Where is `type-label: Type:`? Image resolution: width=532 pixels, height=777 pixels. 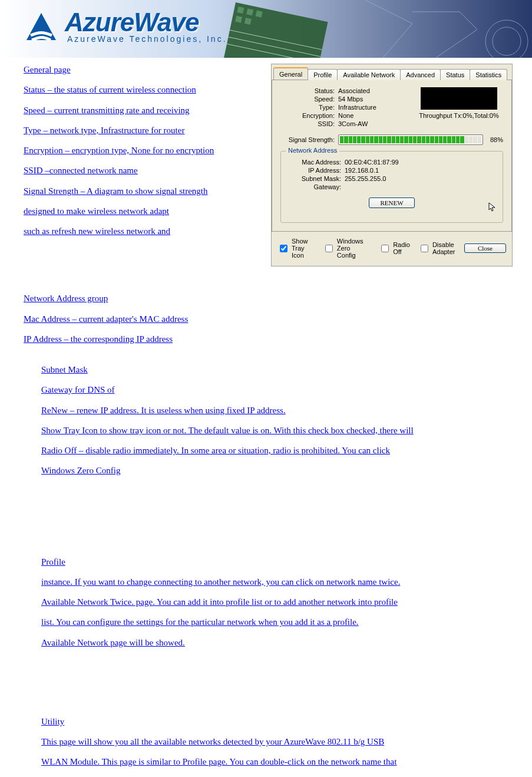
type-label: Type: is located at coordinates (309, 107).